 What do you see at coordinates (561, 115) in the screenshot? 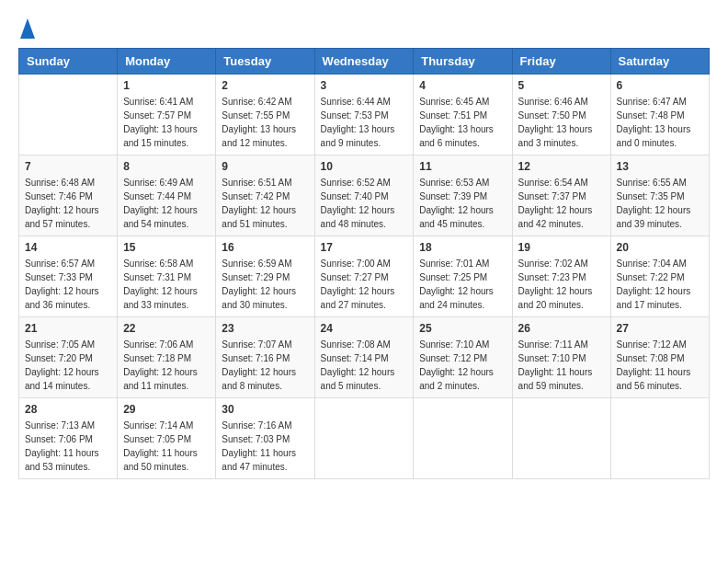
I see `calendar-cell: 5Sunrise: 6:46 AM Sunset: 7:50 PM Daylig…` at bounding box center [561, 115].